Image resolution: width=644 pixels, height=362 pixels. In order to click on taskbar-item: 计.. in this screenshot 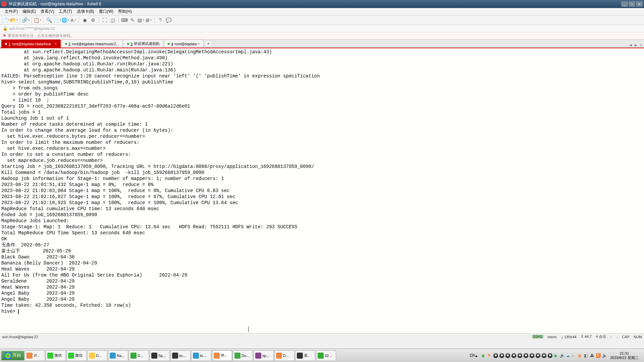, I will do `click(35, 356)`.